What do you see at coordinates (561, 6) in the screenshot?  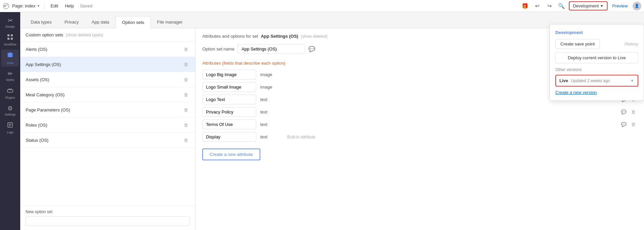 I see `search-icon: 🔍` at bounding box center [561, 6].